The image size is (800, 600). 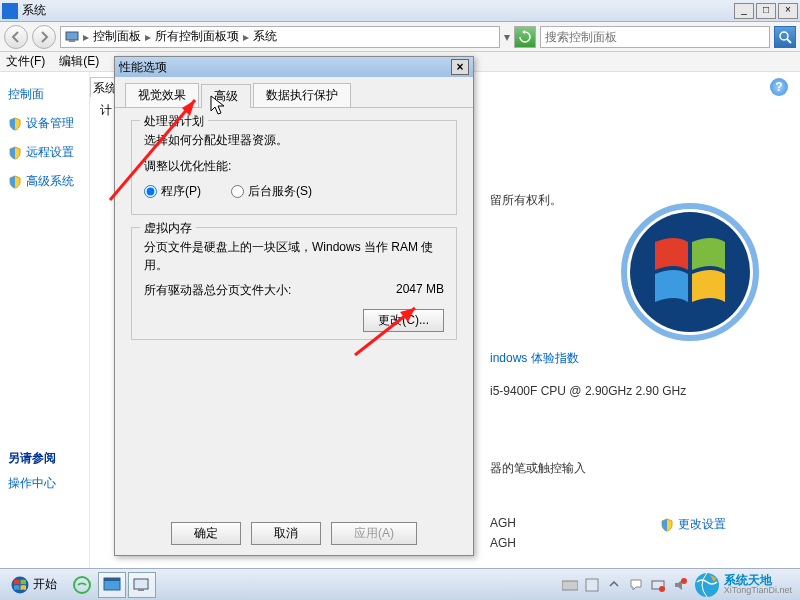 What do you see at coordinates (16, 37) in the screenshot?
I see `back-arrow-icon` at bounding box center [16, 37].